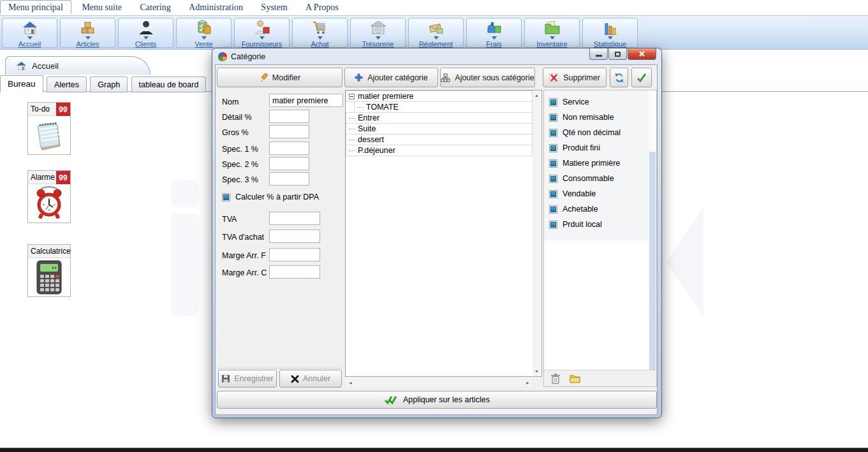 The height and width of the screenshot is (452, 868). Describe the element at coordinates (596, 102) in the screenshot. I see `flag-service: Service` at that location.